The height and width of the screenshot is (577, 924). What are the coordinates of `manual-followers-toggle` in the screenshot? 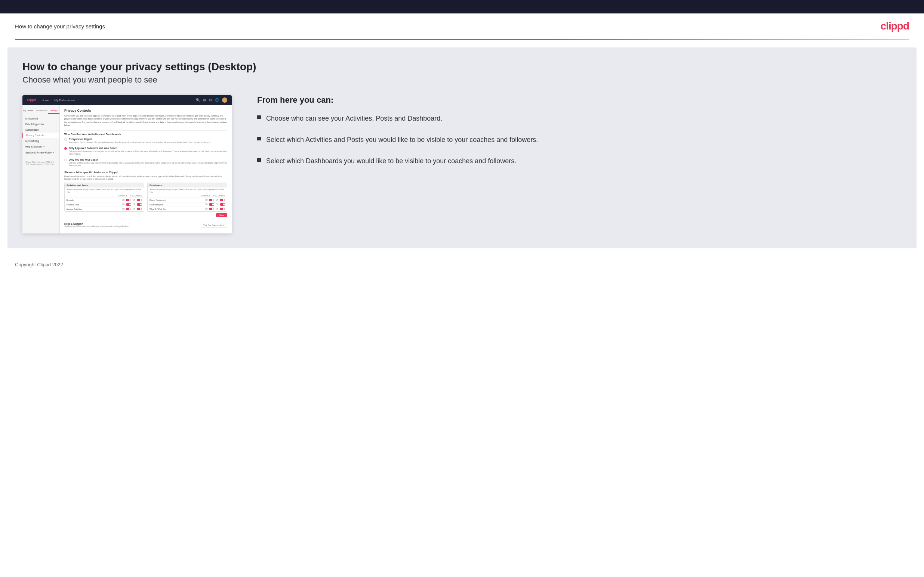 It's located at (139, 209).